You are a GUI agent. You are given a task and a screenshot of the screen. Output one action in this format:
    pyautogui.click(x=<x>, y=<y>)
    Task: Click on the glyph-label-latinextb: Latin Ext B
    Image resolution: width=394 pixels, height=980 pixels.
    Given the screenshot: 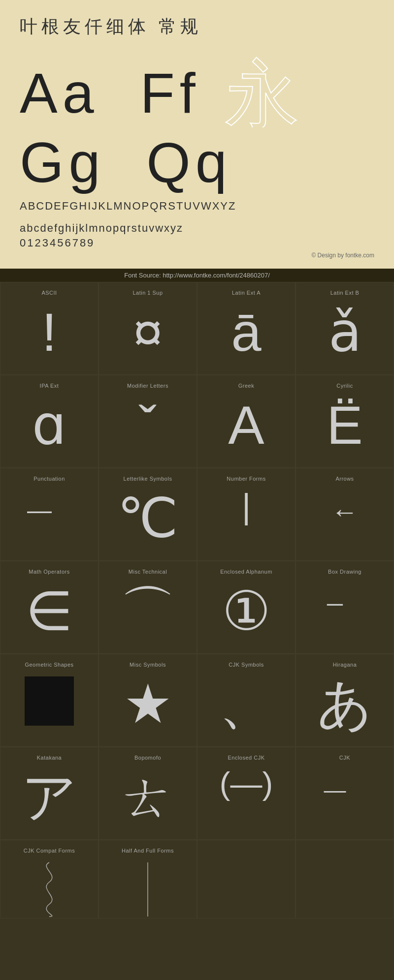 What is the action you would take?
    pyautogui.click(x=345, y=293)
    